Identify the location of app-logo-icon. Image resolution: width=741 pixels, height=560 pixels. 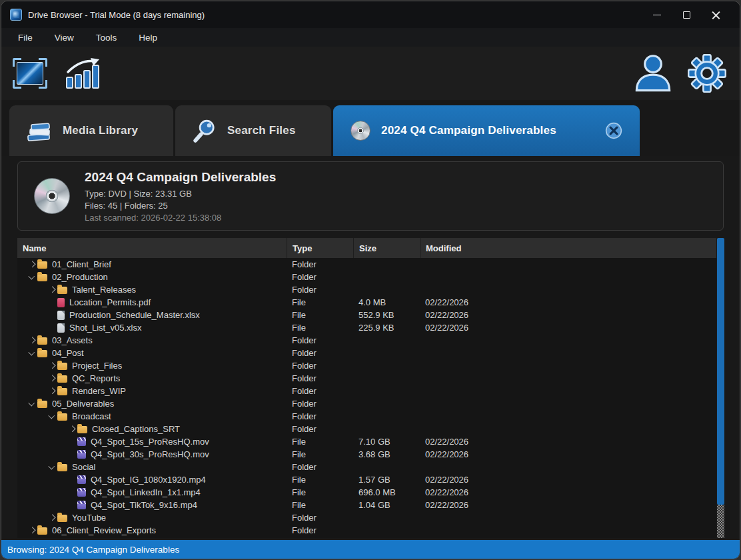
(16, 15).